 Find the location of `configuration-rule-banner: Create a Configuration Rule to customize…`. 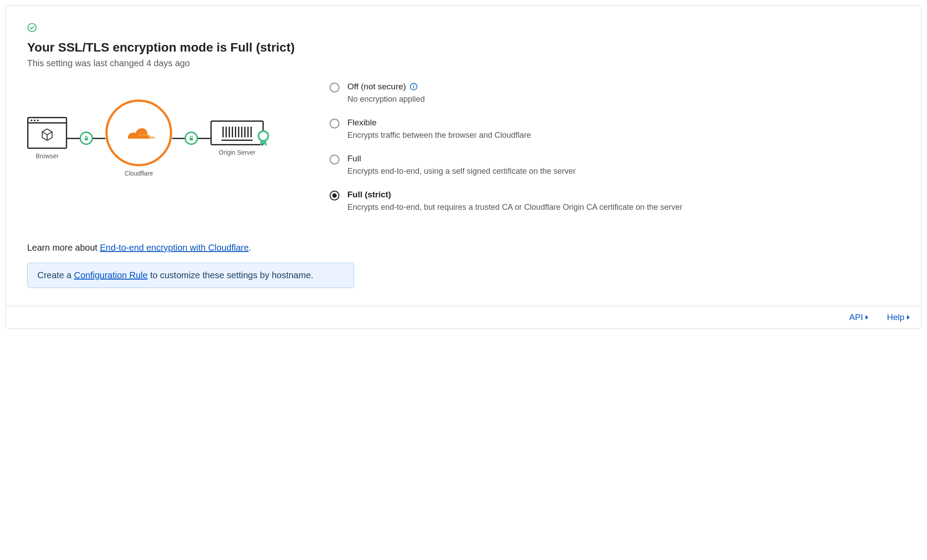

configuration-rule-banner: Create a Configuration Rule to customize… is located at coordinates (190, 276).